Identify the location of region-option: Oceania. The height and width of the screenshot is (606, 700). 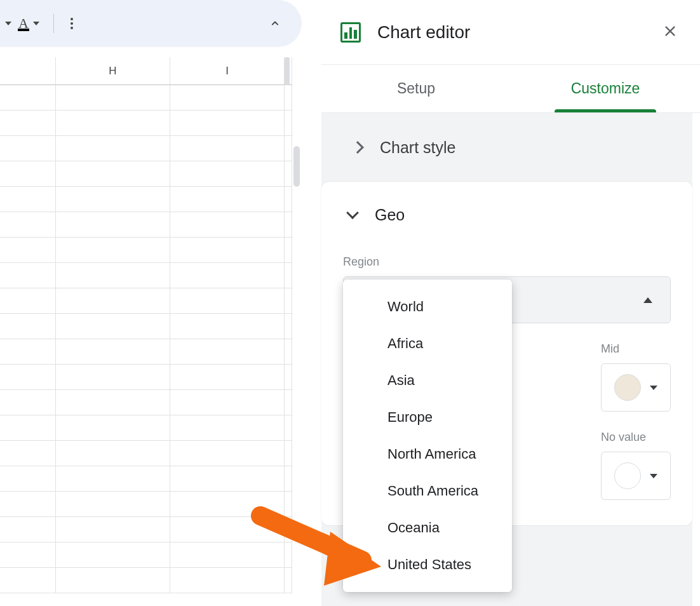
(427, 528).